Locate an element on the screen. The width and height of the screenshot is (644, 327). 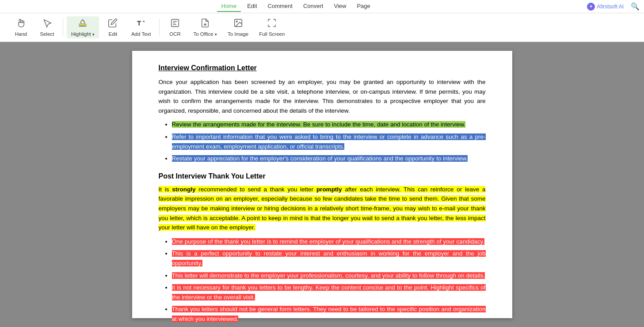
list-item: Restate your appreciation for the employ… is located at coordinates (329, 159).